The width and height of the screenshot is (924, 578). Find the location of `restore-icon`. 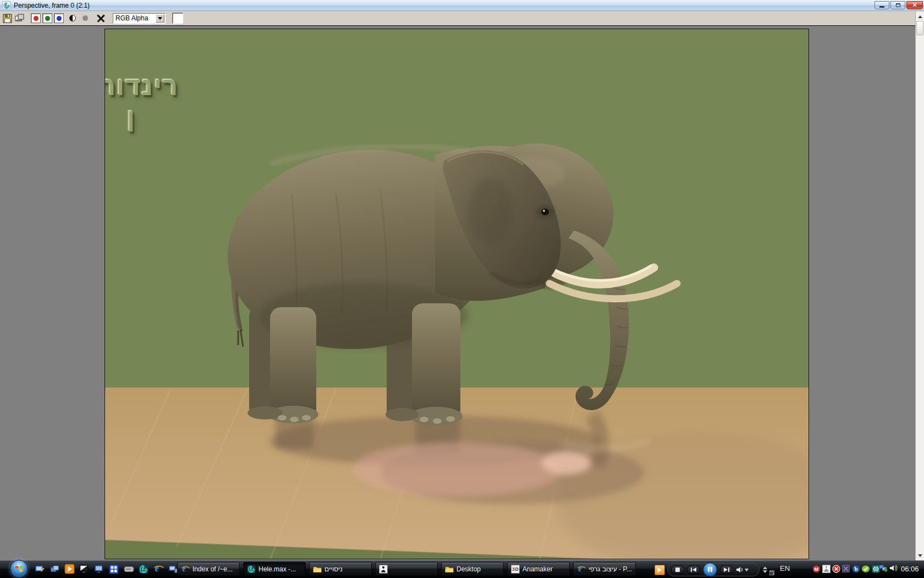

restore-icon is located at coordinates (898, 6).